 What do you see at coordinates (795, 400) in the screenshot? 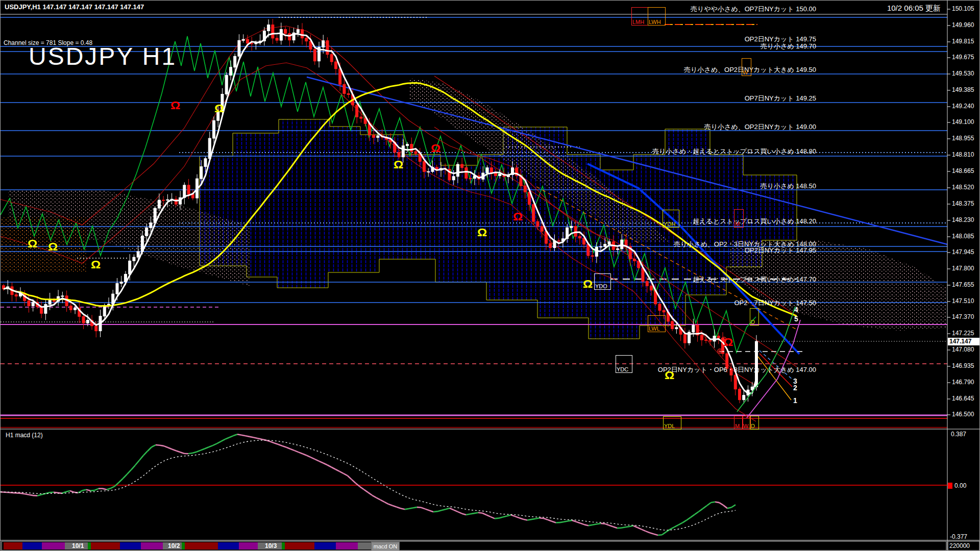
I see `wave-count-digit: 1` at bounding box center [795, 400].